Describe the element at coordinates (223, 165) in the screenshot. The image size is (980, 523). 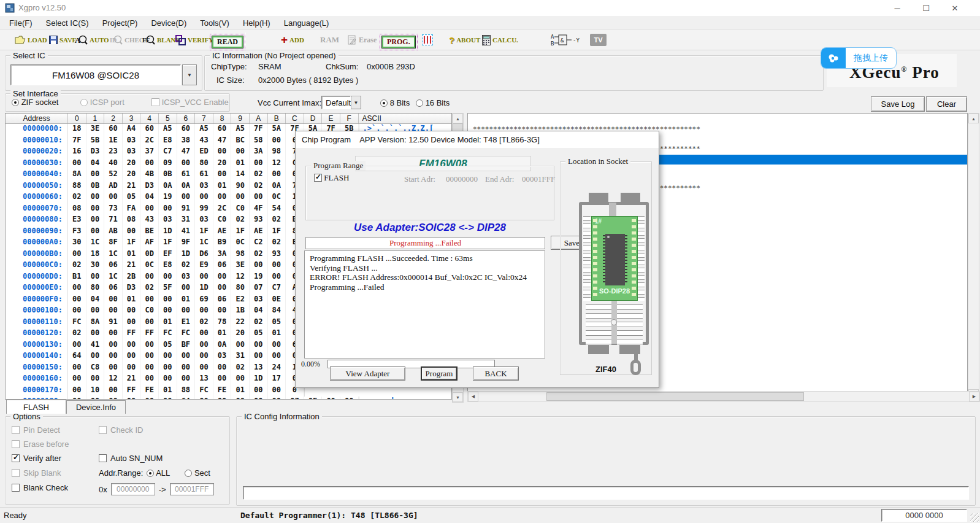
I see `hex-byte: 20` at that location.